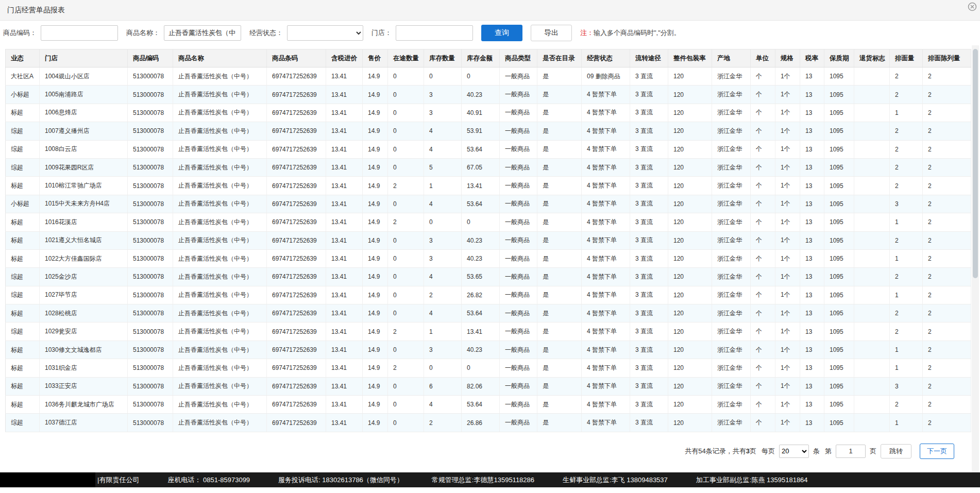  What do you see at coordinates (975, 266) in the screenshot?
I see `vertical-scrollbar` at bounding box center [975, 266].